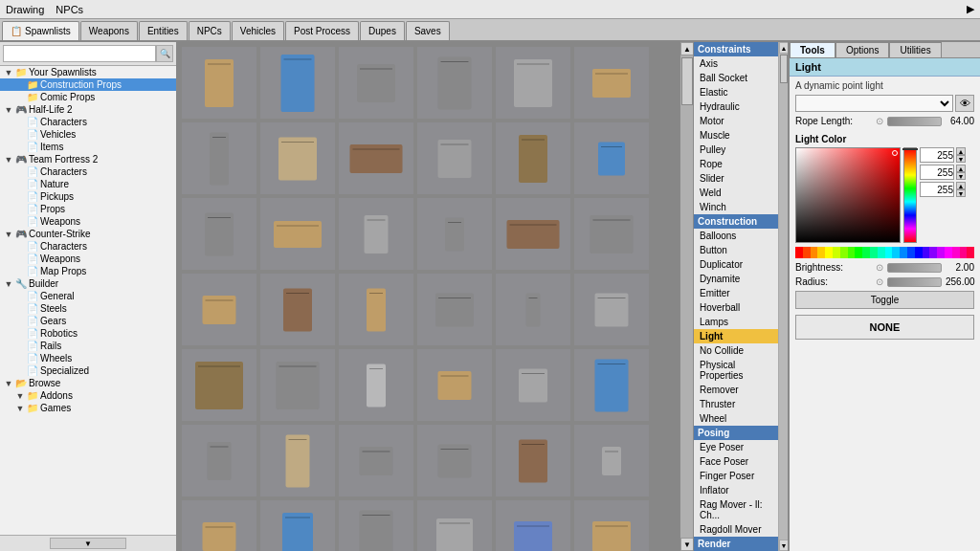  What do you see at coordinates (88, 197) in the screenshot?
I see `tree-item-10: 📄Pickups` at bounding box center [88, 197].